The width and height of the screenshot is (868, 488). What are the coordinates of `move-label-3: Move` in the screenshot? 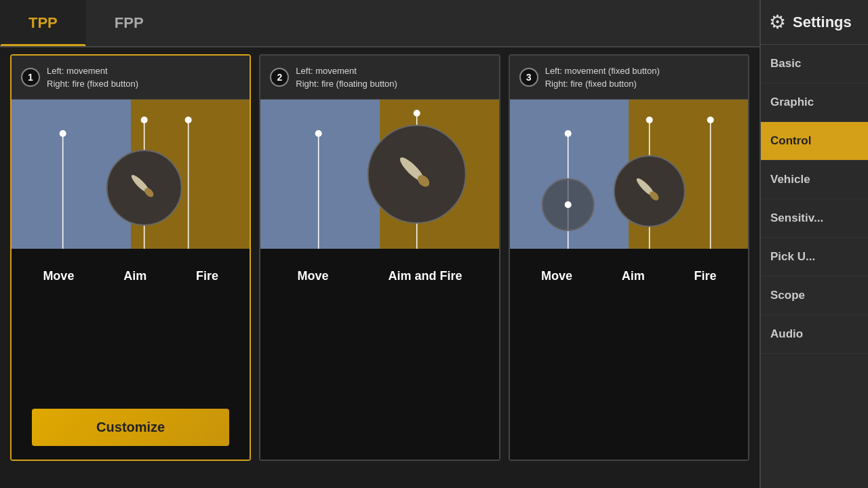 It's located at (557, 277).